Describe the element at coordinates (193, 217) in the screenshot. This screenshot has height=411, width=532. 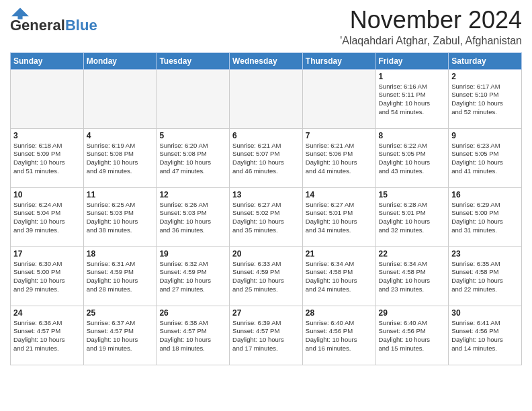
I see `calendar-day-cell: 12Sunrise: 6:26 AM Sunset: 5:03 PM Dayli…` at that location.